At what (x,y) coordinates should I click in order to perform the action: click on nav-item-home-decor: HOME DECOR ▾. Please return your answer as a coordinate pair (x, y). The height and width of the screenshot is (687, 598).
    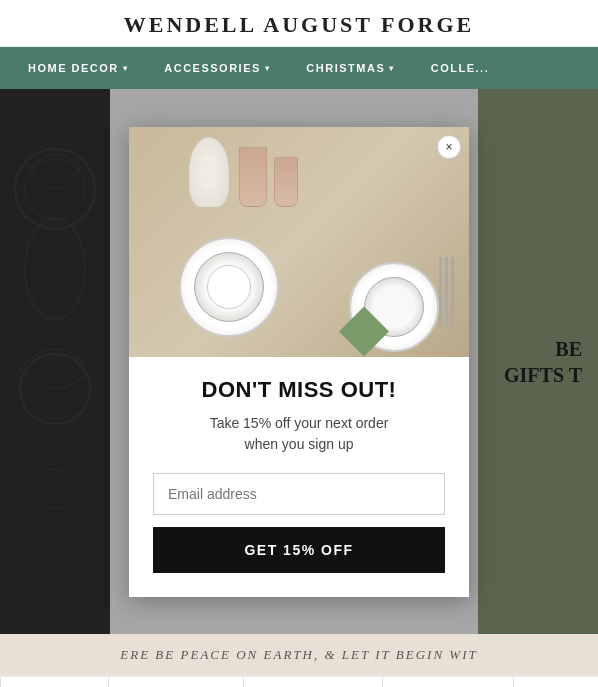
    Looking at the image, I should click on (78, 68).